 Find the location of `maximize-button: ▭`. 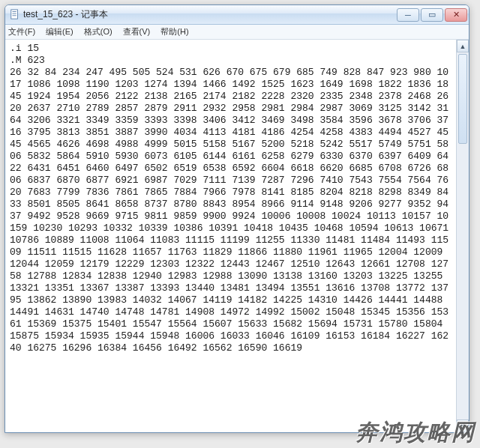

maximize-button: ▭ is located at coordinates (432, 15).